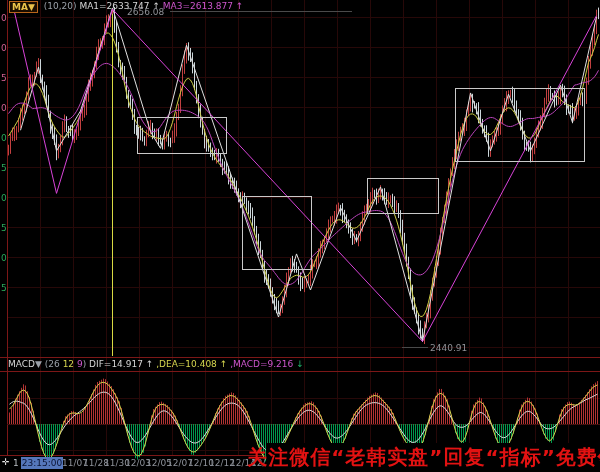 The width and height of the screenshot is (600, 472). What do you see at coordinates (262, 364) in the screenshot?
I see `macd-value: ,MACD=9.216` at bounding box center [262, 364].